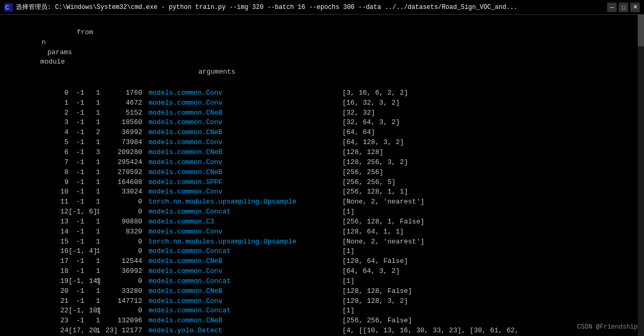  Describe the element at coordinates (359, 114) in the screenshot. I see `cell-args: [17, 17]` at that location.